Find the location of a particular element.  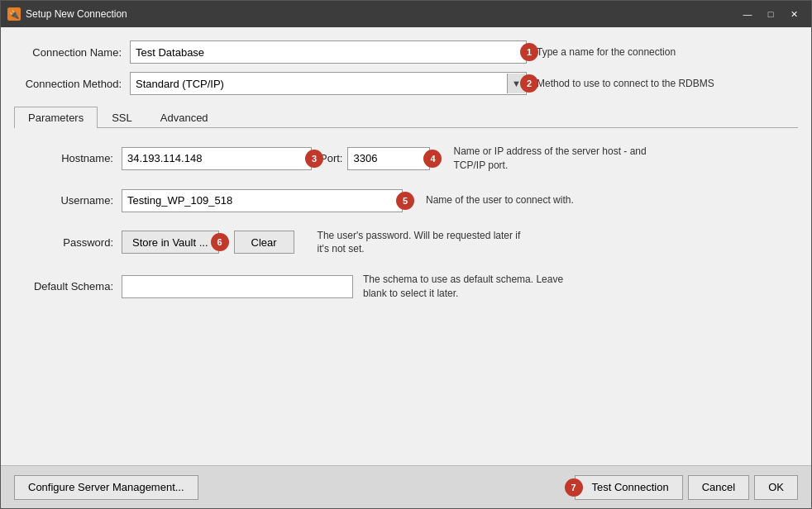

badge-1: 1 is located at coordinates (529, 52).